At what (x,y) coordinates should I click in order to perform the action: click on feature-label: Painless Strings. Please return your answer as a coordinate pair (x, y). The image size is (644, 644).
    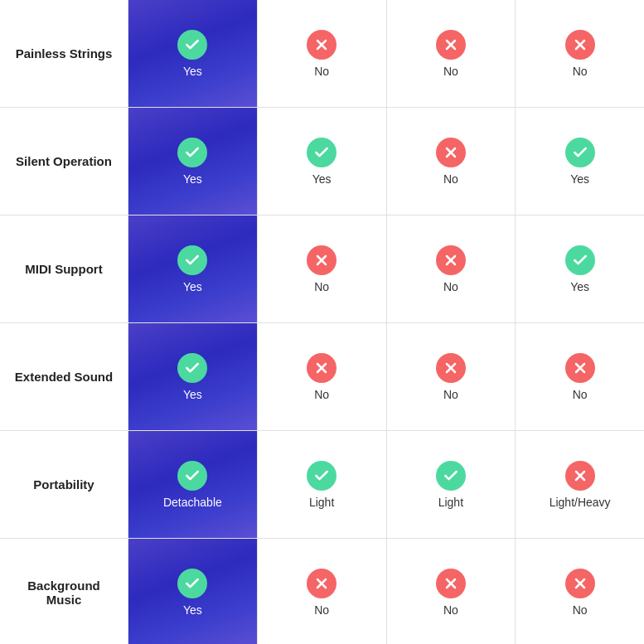
    Looking at the image, I should click on (65, 53).